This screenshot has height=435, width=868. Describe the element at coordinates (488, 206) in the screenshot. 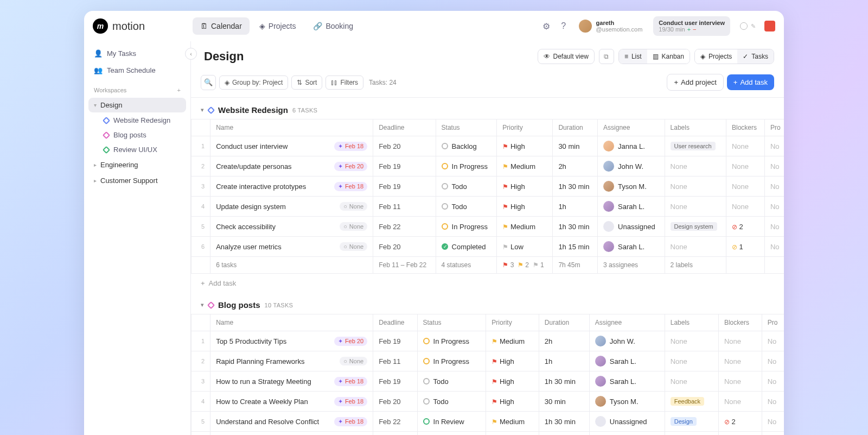

I see `task-row: 4 Update design system ○ None Feb 11 Tod…` at that location.